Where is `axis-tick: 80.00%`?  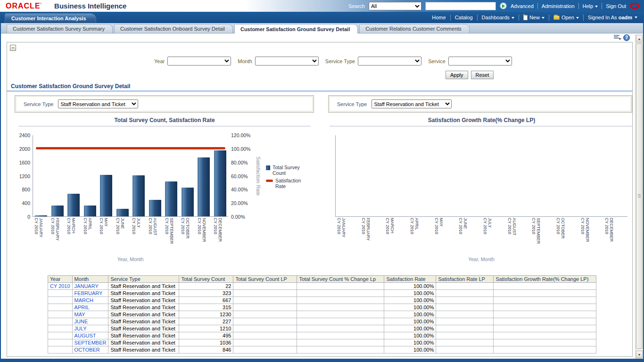 axis-tick: 80.00% is located at coordinates (239, 163).